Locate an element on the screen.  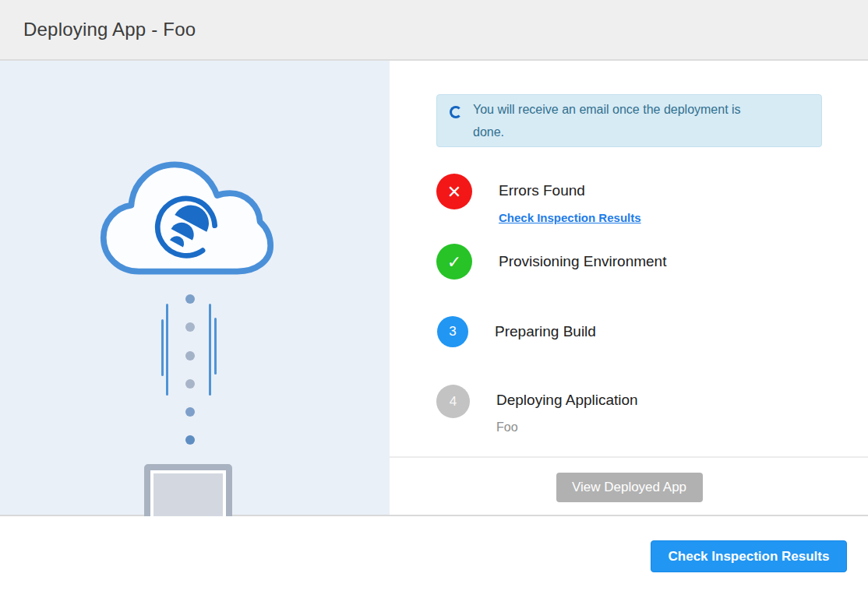
step-title: Provisioning Environment is located at coordinates (583, 262).